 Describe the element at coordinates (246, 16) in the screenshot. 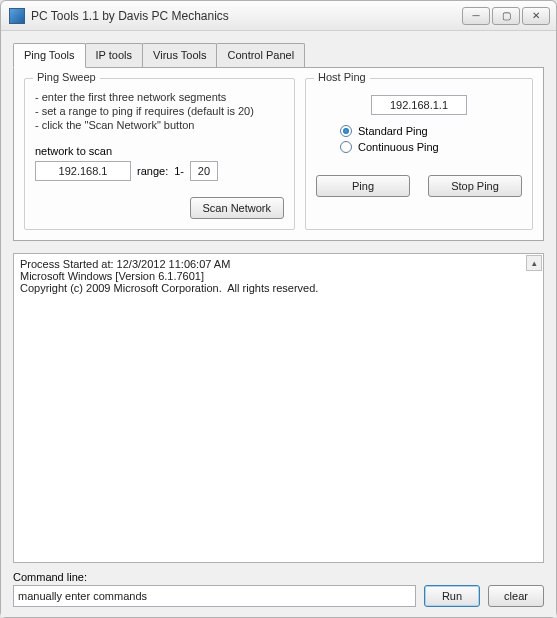

I see `window-title: PC Tools 1.1 by Davis PC Mechanics` at that location.